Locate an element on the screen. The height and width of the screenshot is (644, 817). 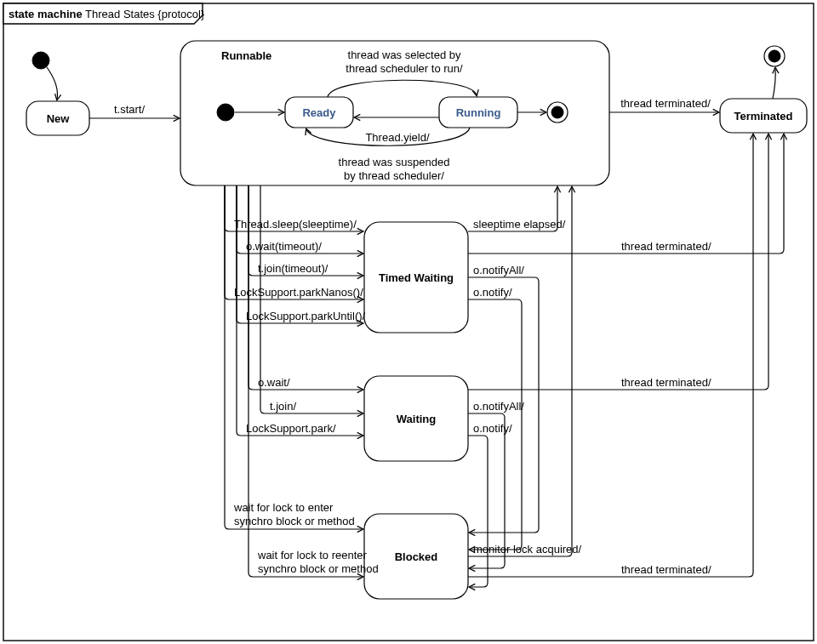
state-running-label: Running is located at coordinates (478, 112).